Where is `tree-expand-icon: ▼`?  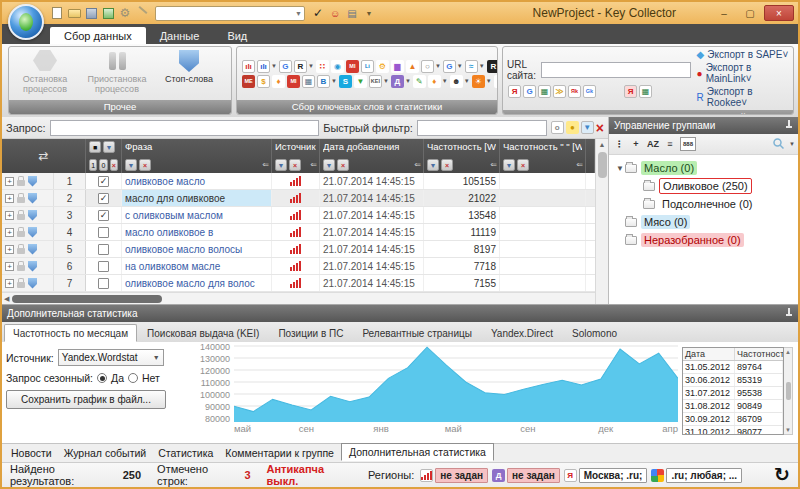
tree-expand-icon: ▼ is located at coordinates (620, 168).